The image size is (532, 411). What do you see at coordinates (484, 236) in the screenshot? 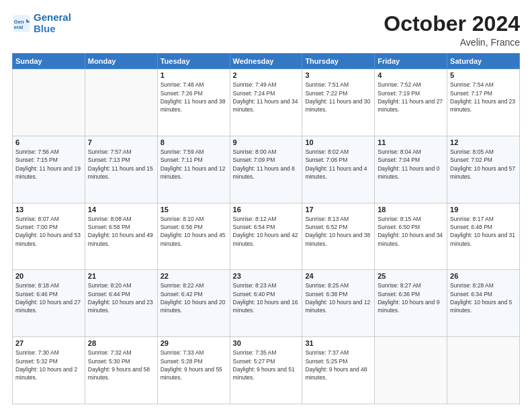
I see `table-row: 19Sunrise: 8:17 AMSunset: 6:48 PMDayligh…` at bounding box center [484, 236].